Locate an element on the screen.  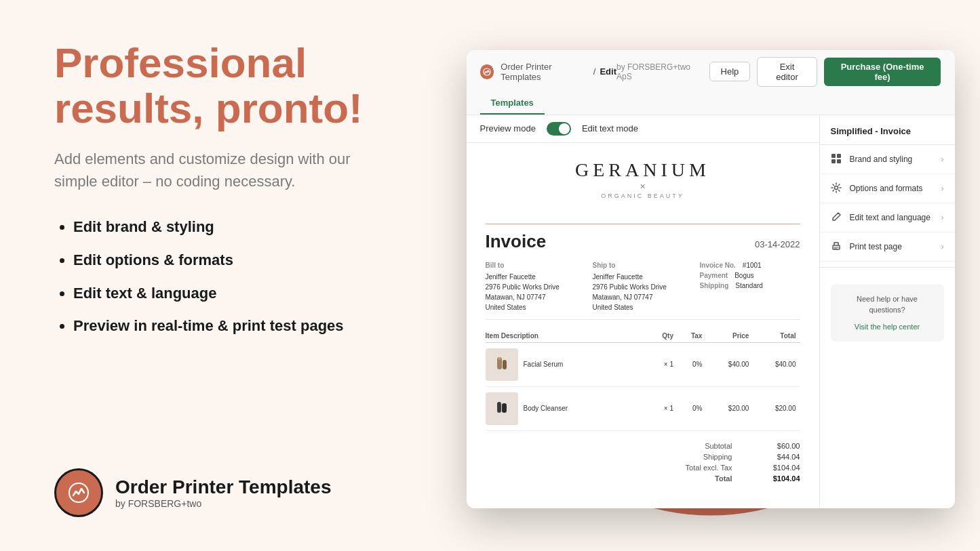
grid-icon is located at coordinates (837, 159).